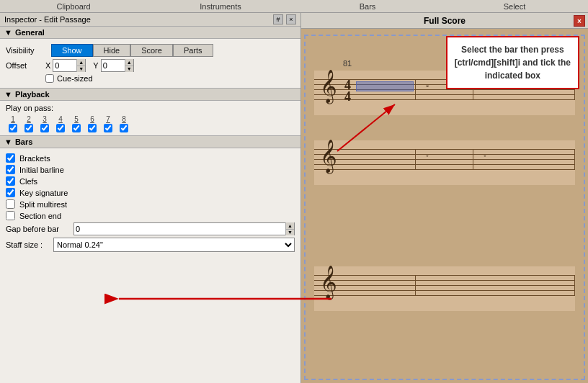 This screenshot has height=383, width=588. I want to click on split-multirest-label: Split multirest, so click(43, 204).